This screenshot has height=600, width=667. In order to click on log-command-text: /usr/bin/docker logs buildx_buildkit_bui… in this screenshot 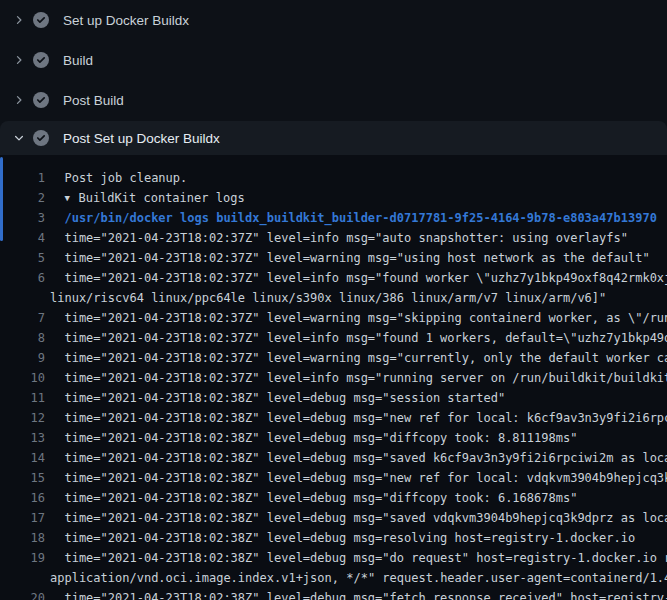, I will do `click(354, 218)`.